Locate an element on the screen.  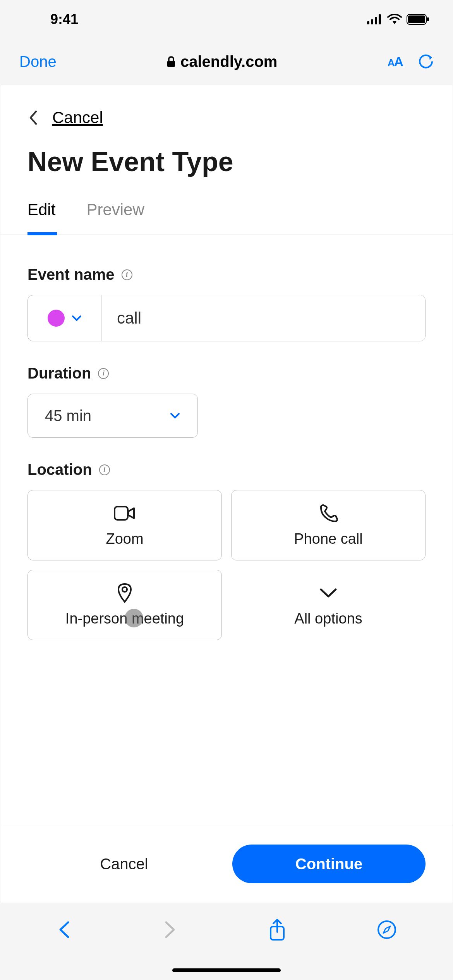
tab-edit: Edit is located at coordinates (41, 218).